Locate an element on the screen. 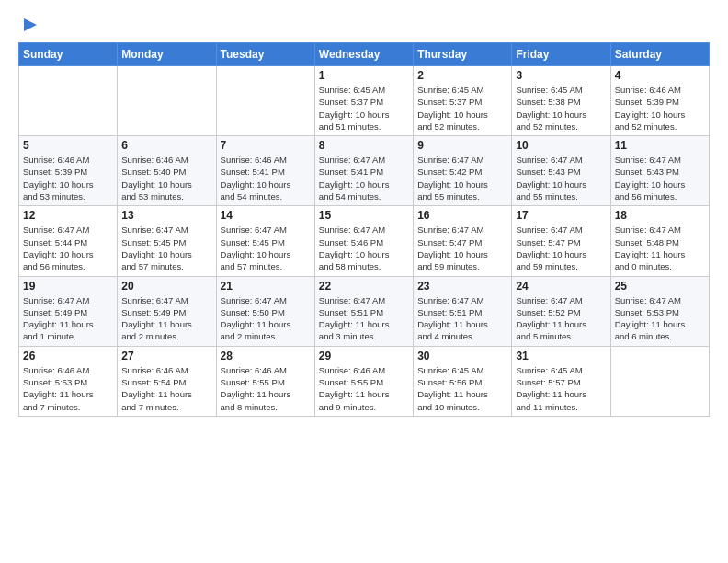 The width and height of the screenshot is (728, 563). calendar-cell: 1Sunrise: 6:45 AM Sunset: 5:37 PM Daylig… is located at coordinates (364, 101).